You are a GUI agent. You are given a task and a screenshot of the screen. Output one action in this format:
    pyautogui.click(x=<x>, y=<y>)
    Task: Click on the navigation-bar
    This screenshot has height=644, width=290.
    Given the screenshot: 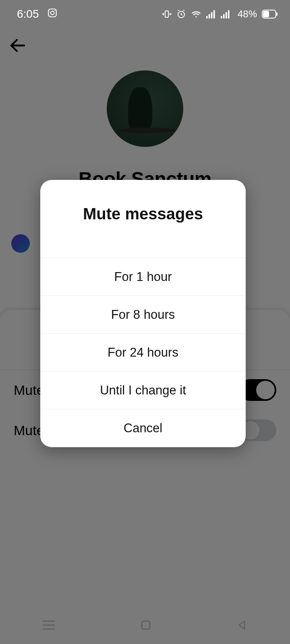 What is the action you would take?
    pyautogui.click(x=145, y=626)
    